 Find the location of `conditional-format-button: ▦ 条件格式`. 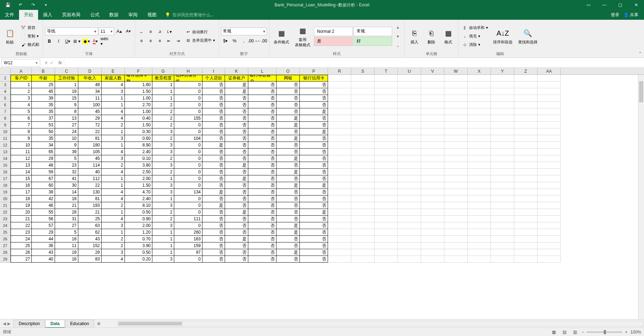

conditional-format-button: ▦ 条件格式 is located at coordinates (281, 36).